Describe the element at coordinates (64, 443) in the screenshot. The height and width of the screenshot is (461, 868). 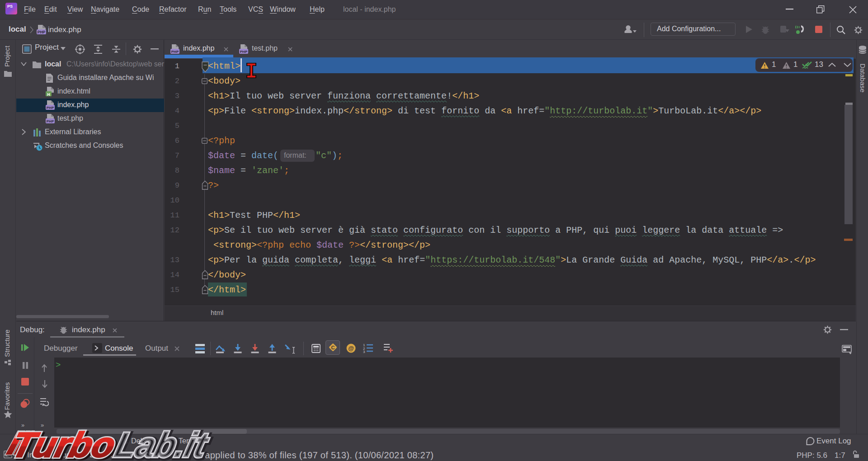
I see `svg-text: Turbo` at that location.